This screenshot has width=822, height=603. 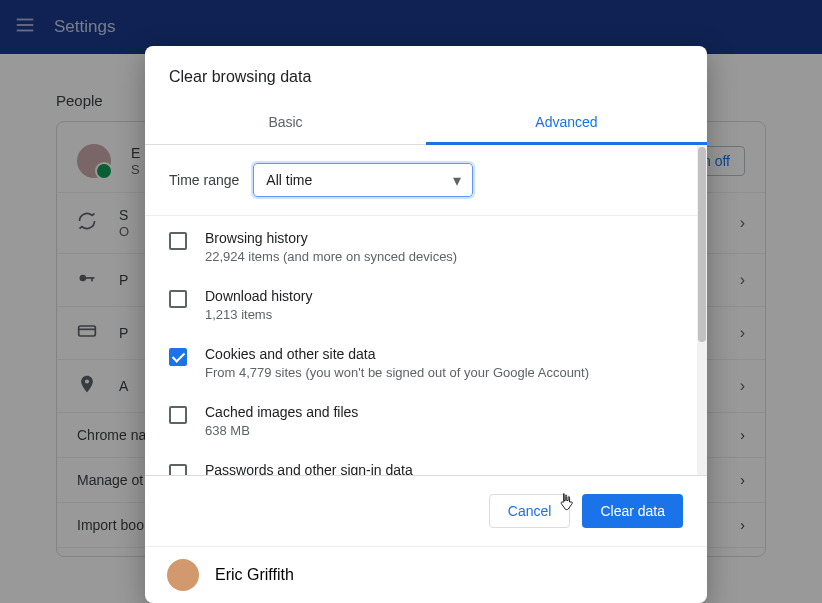 I want to click on option-download-history: Download history 1,213 items, so click(x=426, y=303).